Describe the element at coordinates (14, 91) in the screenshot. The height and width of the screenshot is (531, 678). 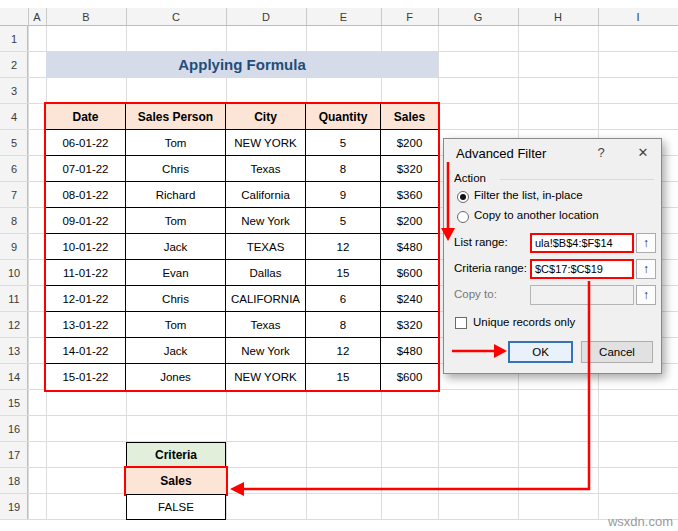
I see `row-header-3: 3` at that location.